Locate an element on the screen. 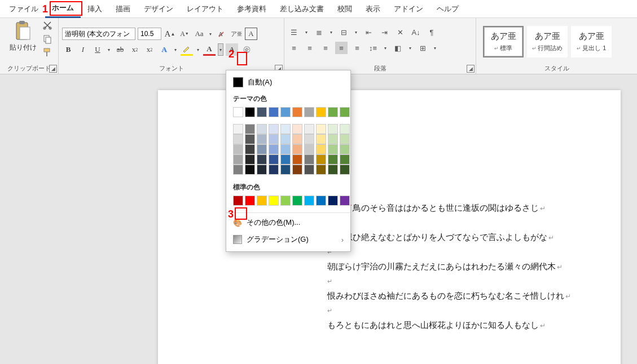 The image size is (637, 364). highlight-button is located at coordinates (187, 50).